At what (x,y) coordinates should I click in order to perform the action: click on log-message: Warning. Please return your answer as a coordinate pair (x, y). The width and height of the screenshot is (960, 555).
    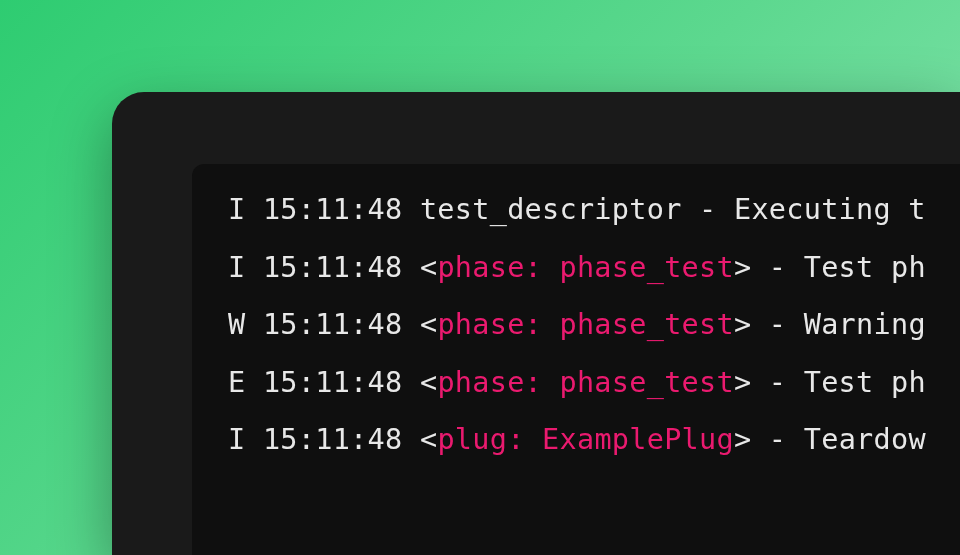
    Looking at the image, I should click on (865, 324).